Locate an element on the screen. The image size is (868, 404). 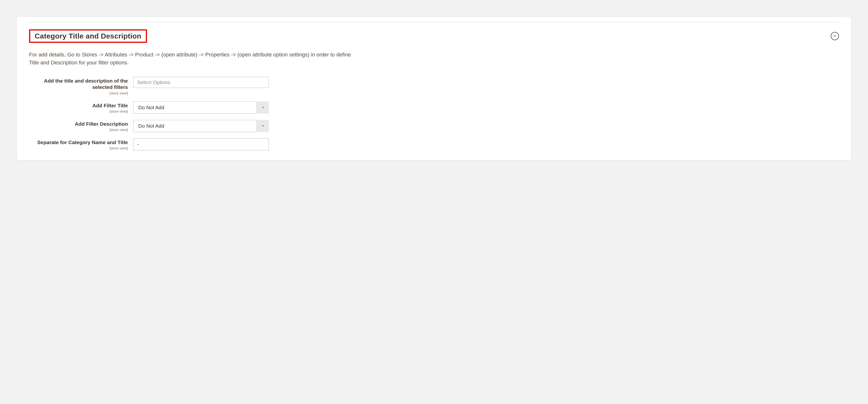
field-row-selected-filters: Add the title and description of the sel… is located at coordinates (434, 86).